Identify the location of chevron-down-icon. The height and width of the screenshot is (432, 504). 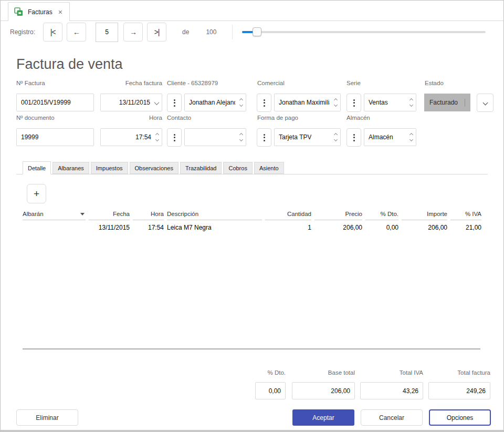
(485, 103).